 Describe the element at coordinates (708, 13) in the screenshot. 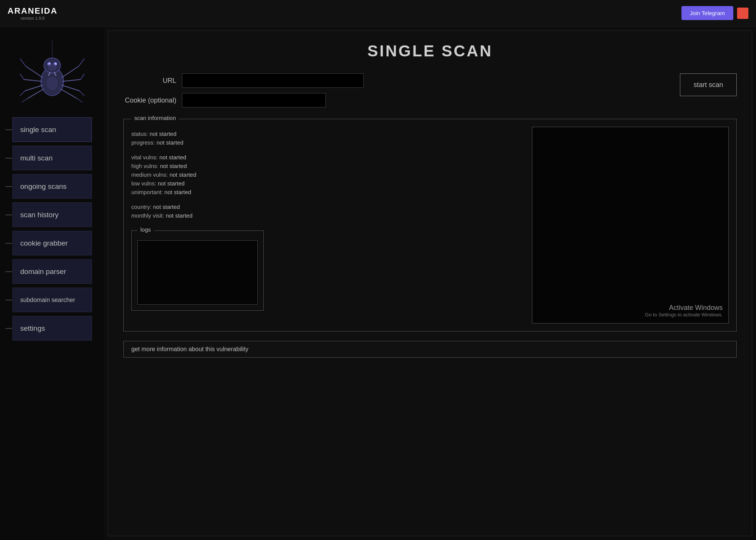

I see `join-telegram-button: Join Telegram` at that location.